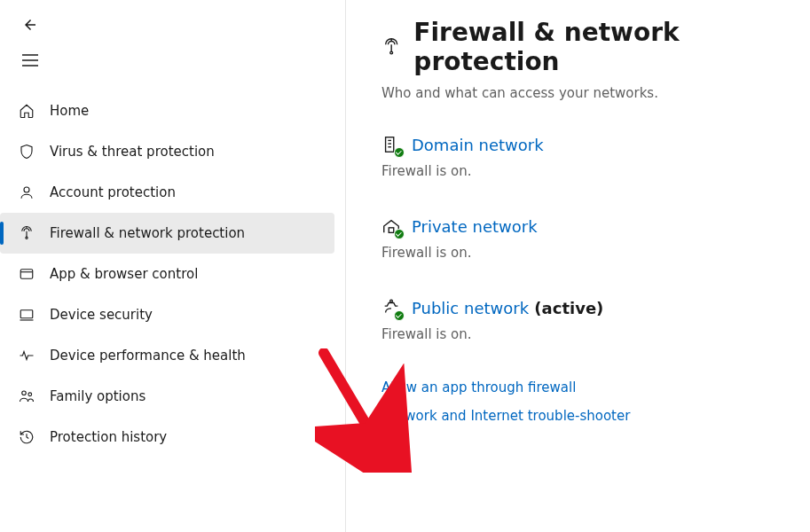 The image size is (810, 532). What do you see at coordinates (101, 315) in the screenshot?
I see `sidebar-item-label: Device security` at bounding box center [101, 315].